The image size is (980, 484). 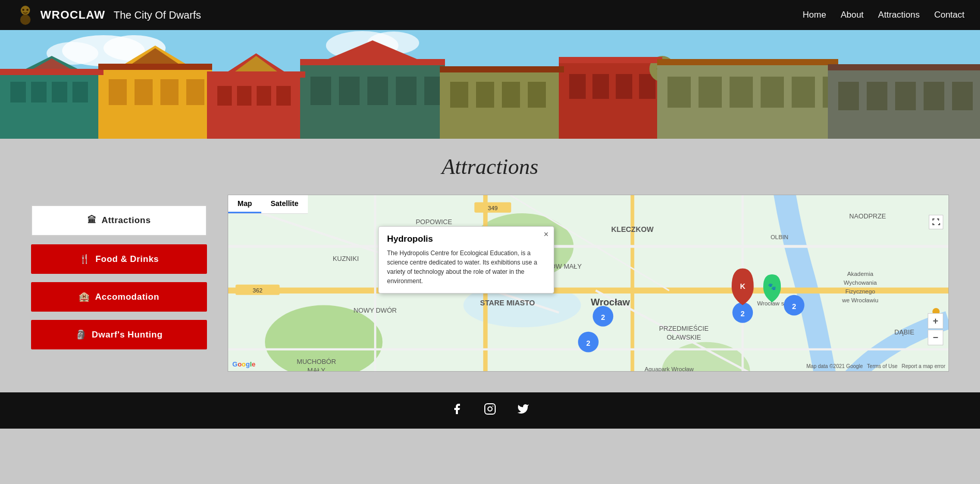 I want to click on twitter-icon, so click(x=523, y=410).